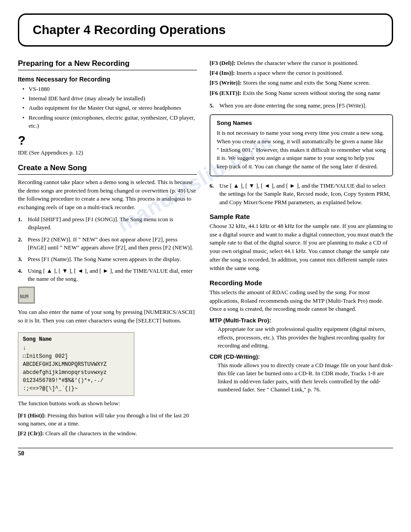  Describe the element at coordinates (31, 433) in the screenshot. I see `f2-key: [F2 (Clr)]:` at that location.